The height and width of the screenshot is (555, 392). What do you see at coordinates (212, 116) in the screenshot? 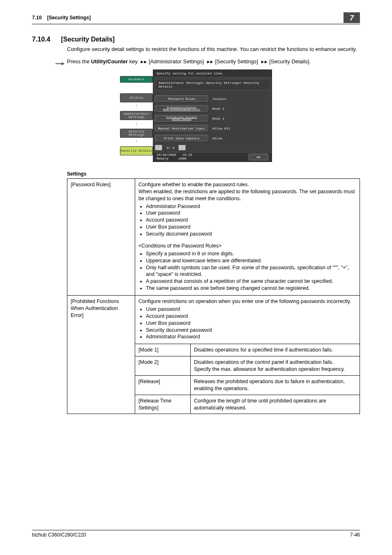
I see `panel-main: Specify setting for selected item. Admin…` at bounding box center [212, 116].